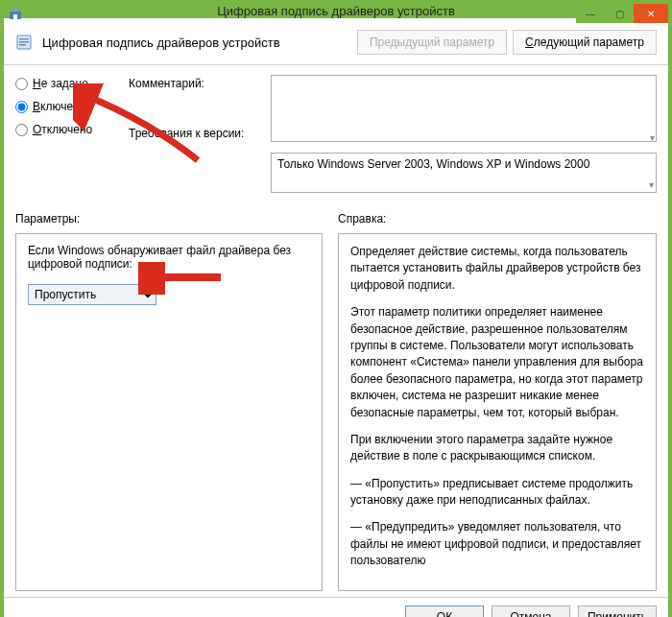 Image resolution: width=672 pixels, height=617 pixels. I want to click on radio-enabled, so click(21, 107).